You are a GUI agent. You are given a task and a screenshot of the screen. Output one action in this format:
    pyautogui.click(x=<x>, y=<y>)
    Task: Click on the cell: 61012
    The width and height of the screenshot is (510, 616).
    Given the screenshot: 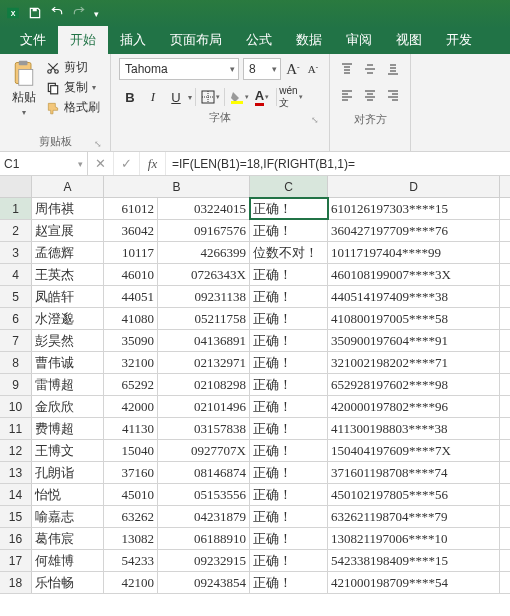 What is the action you would take?
    pyautogui.click(x=131, y=208)
    